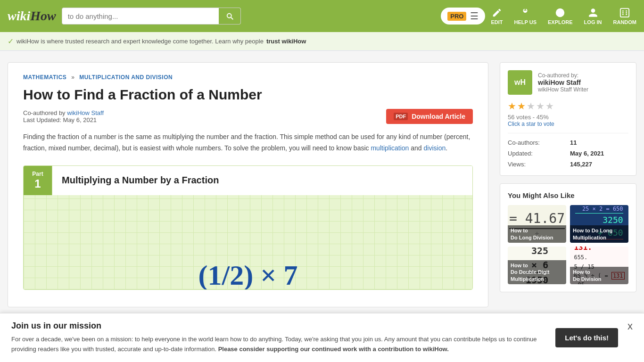 This screenshot has height=362, width=644. I want to click on nav-explore-label: EXPLORE, so click(560, 22).